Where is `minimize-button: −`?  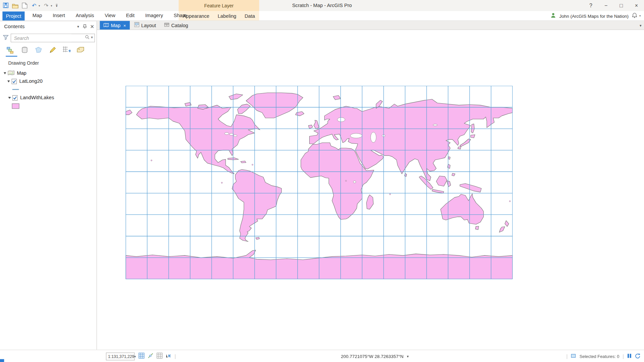 minimize-button: − is located at coordinates (606, 5).